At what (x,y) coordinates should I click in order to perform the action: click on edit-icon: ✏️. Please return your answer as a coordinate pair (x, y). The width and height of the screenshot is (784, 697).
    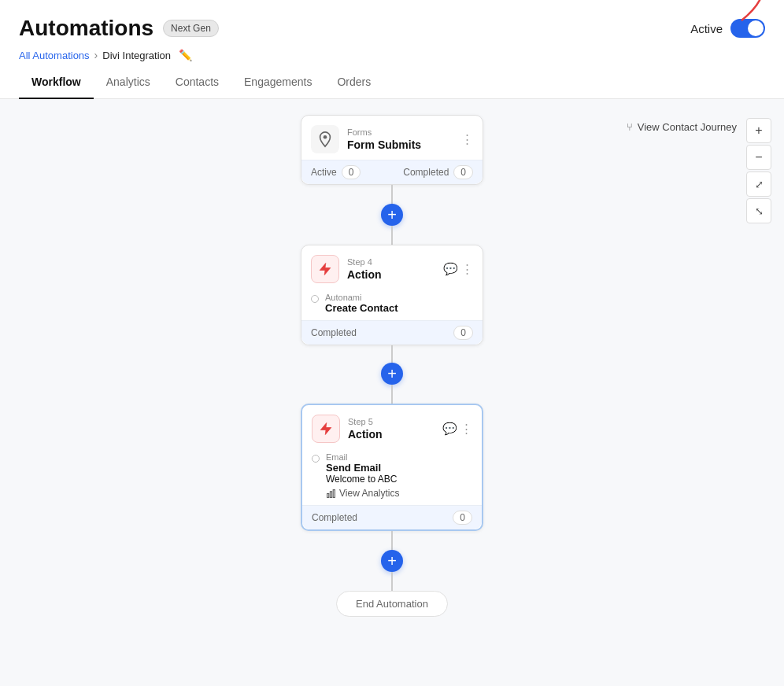
    Looking at the image, I should click on (186, 55).